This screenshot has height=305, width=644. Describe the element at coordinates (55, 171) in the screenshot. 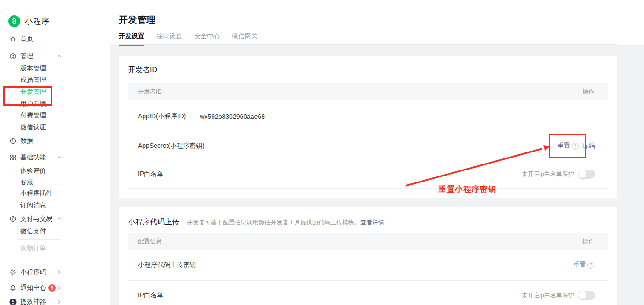

I see `sidebar-item-experience-rating: 体验评价` at that location.